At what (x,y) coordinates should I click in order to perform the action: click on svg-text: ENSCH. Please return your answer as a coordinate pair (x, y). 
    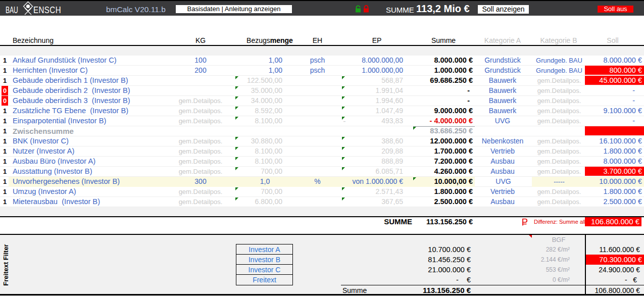
    Looking at the image, I should click on (47, 10).